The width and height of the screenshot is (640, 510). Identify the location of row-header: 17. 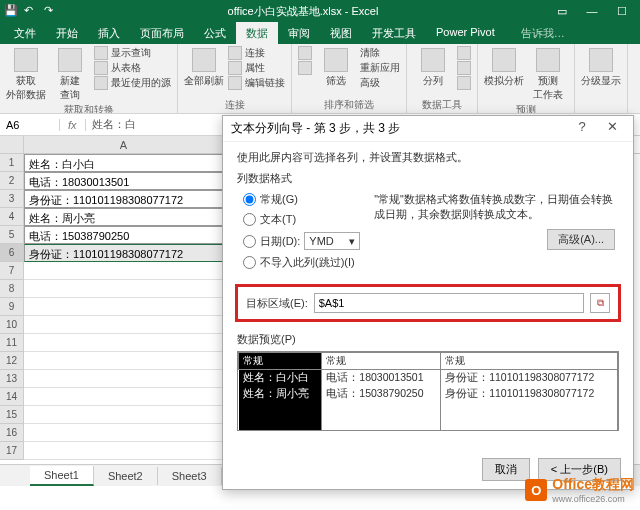
(12, 451).